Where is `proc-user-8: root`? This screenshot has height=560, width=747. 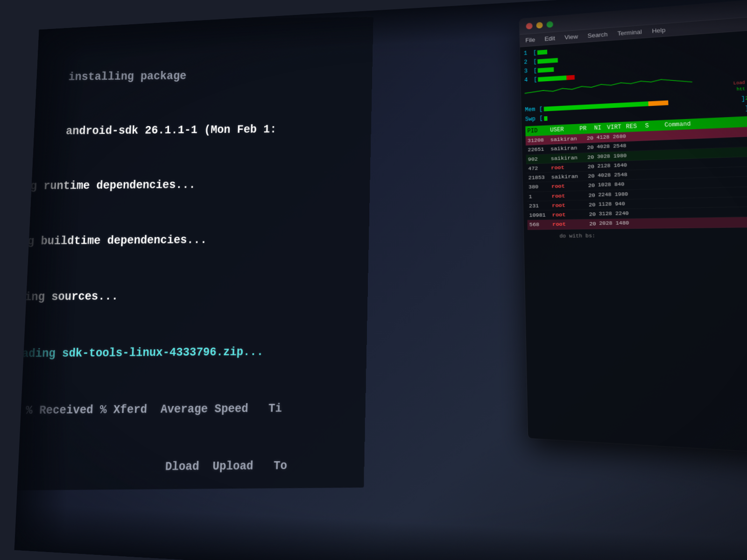 proc-user-8: root is located at coordinates (565, 205).